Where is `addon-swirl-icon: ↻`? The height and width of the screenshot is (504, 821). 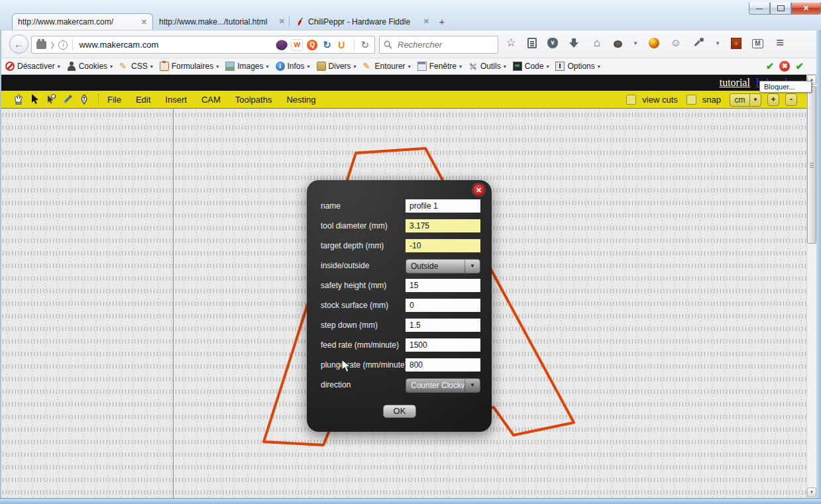 addon-swirl-icon: ↻ is located at coordinates (327, 45).